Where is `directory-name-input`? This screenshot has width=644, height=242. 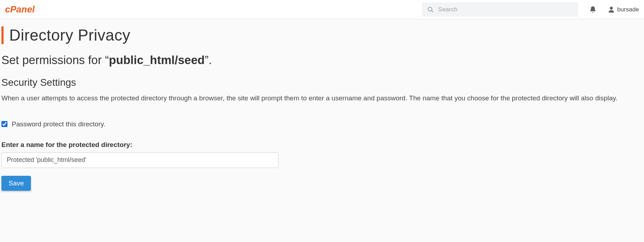
directory-name-input is located at coordinates (140, 160).